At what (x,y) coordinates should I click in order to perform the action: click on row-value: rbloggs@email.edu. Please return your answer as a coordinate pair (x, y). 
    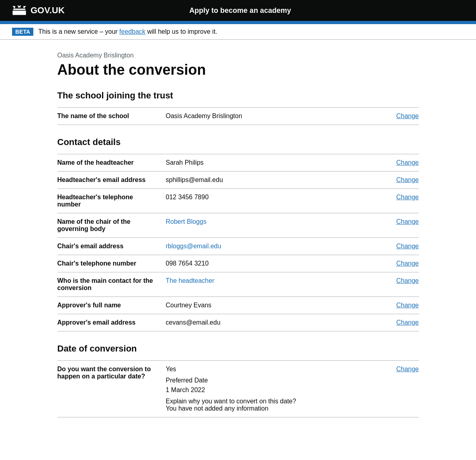
    Looking at the image, I should click on (265, 247).